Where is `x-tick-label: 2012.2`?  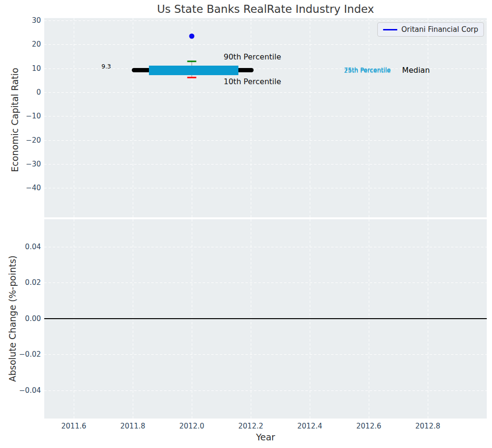 x-tick-label: 2012.2 is located at coordinates (251, 426).